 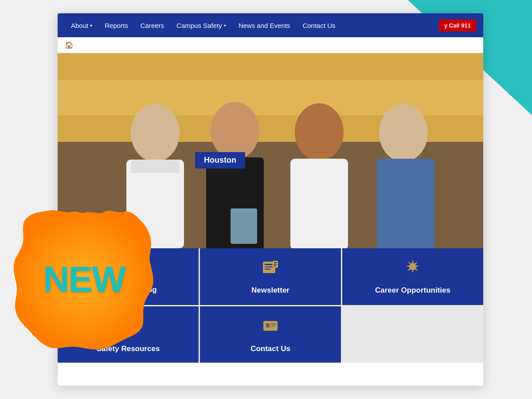 I want to click on nav-campus-safety: Campus Safety ▾, so click(x=201, y=25).